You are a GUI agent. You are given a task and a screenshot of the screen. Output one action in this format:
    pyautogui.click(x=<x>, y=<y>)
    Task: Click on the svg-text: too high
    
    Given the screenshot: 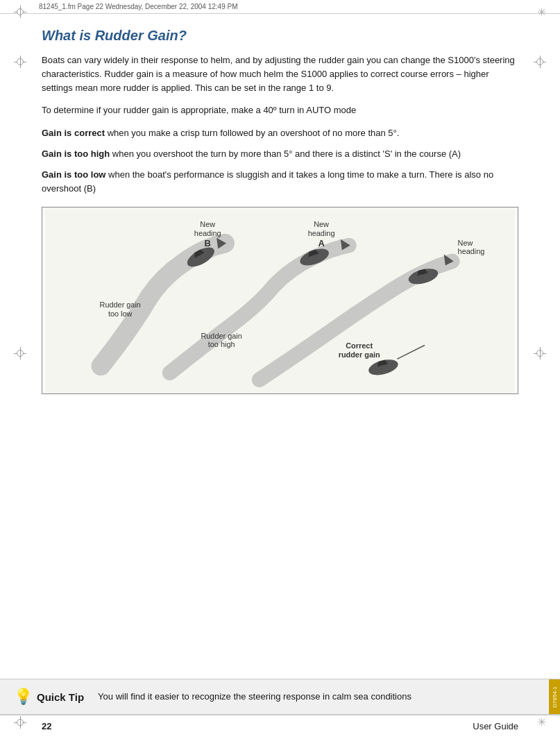 What is the action you would take?
    pyautogui.click(x=222, y=345)
    